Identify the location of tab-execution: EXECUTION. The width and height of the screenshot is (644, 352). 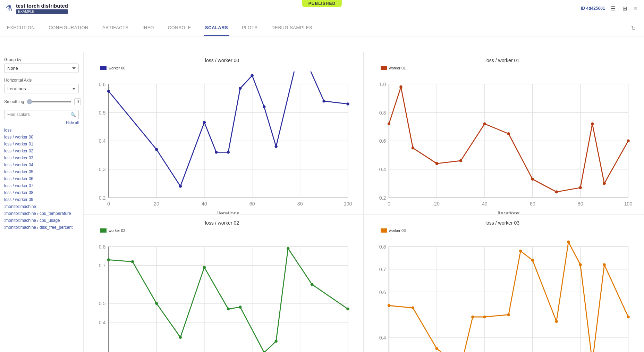
(21, 28).